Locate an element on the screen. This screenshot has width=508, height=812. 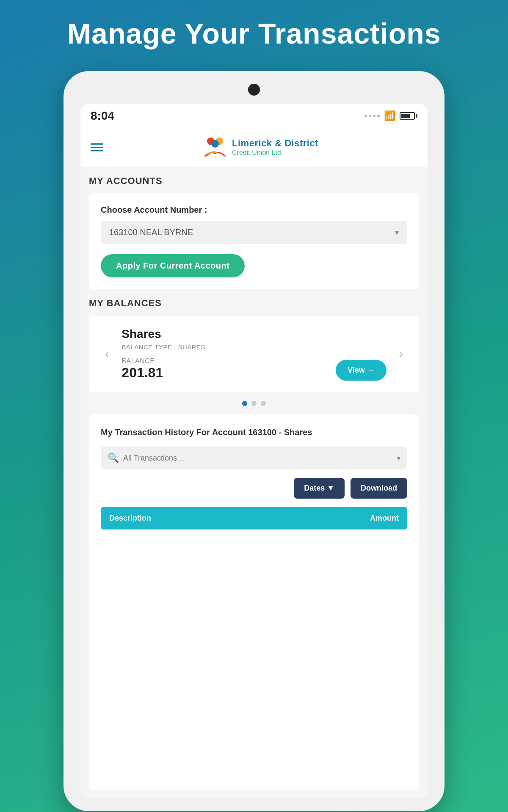
wifi-icon: 📶 is located at coordinates (389, 116).